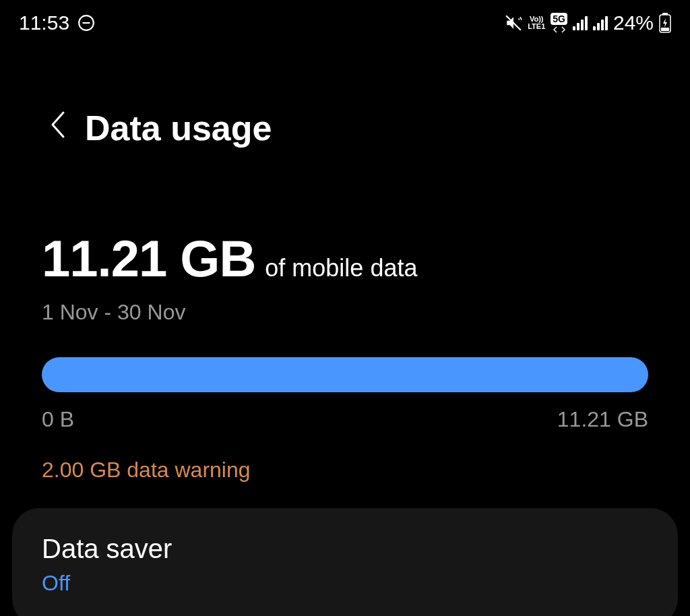  Describe the element at coordinates (345, 549) in the screenshot. I see `data-saver-title: Data saver` at that location.